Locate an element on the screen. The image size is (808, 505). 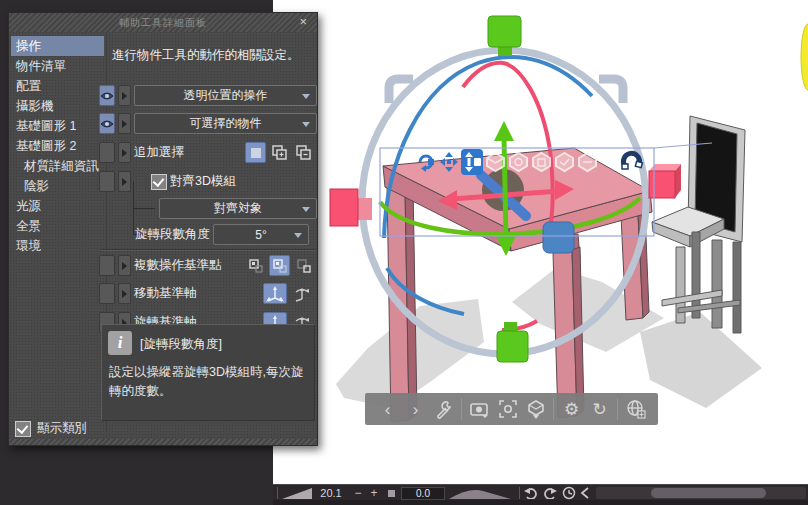
section-divider is located at coordinates (208, 250).